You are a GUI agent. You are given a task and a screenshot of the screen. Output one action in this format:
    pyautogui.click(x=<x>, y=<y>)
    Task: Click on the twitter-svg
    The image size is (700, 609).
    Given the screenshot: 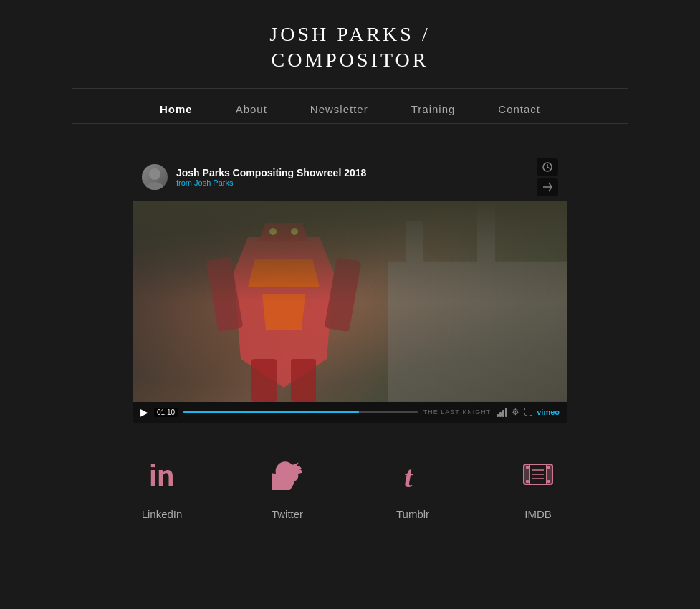 What is the action you would take?
    pyautogui.click(x=287, y=474)
    